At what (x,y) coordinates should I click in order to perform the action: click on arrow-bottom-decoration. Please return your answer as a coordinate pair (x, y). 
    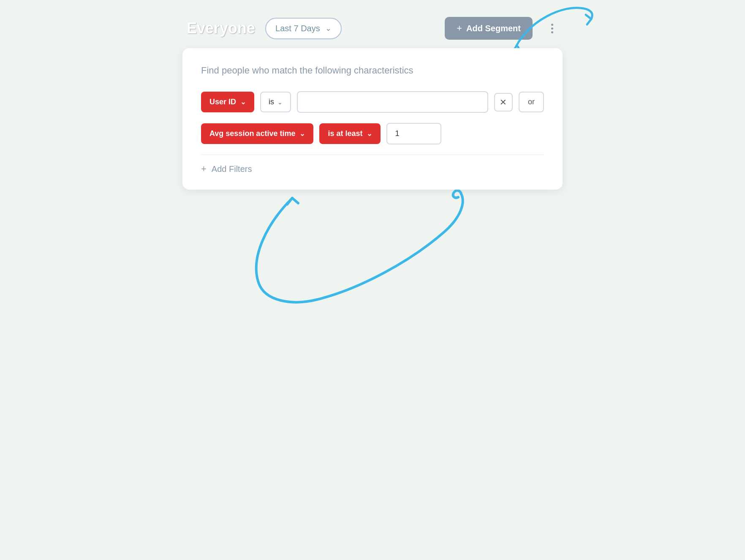
    Looking at the image, I should click on (347, 249).